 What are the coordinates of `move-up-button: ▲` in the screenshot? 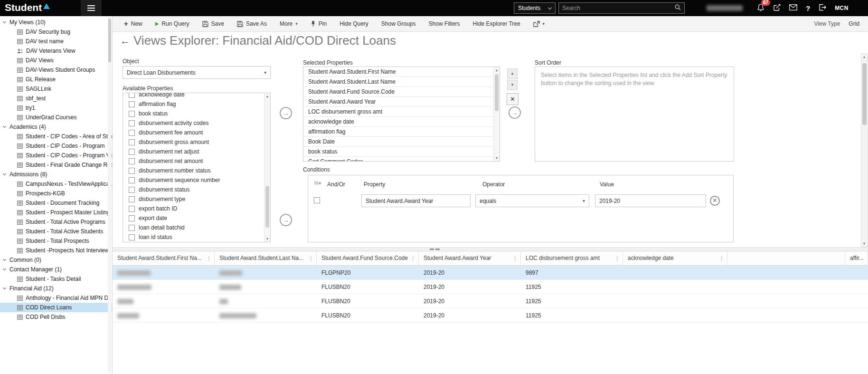 It's located at (512, 74).